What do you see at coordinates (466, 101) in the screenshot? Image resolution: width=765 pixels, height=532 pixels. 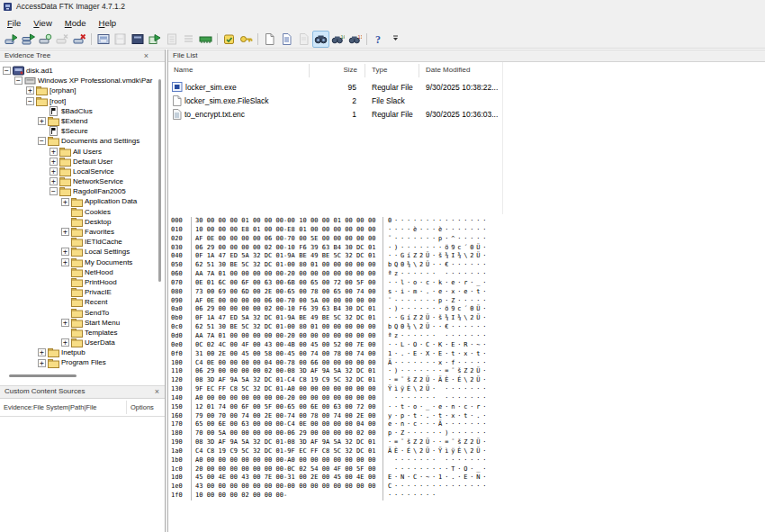 I see `file-row: locker_sim.exe.FileSlack2File Slack` at bounding box center [466, 101].